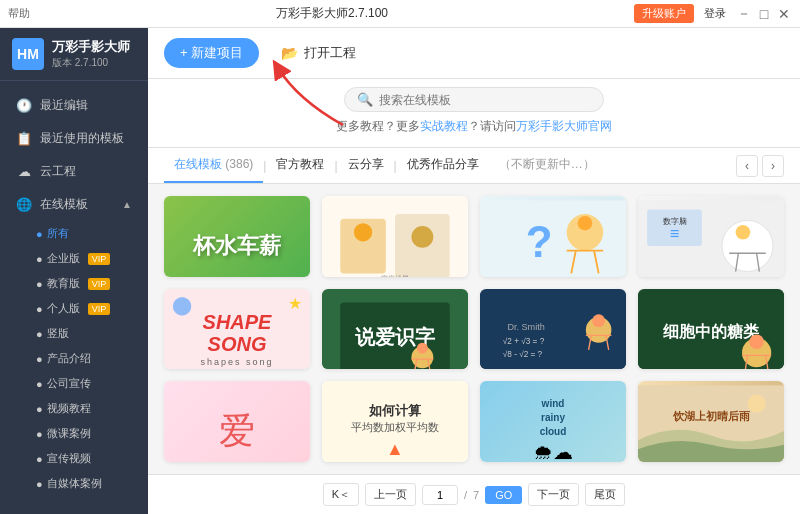  I want to click on cloud-icon: ☁, so click(24, 172).